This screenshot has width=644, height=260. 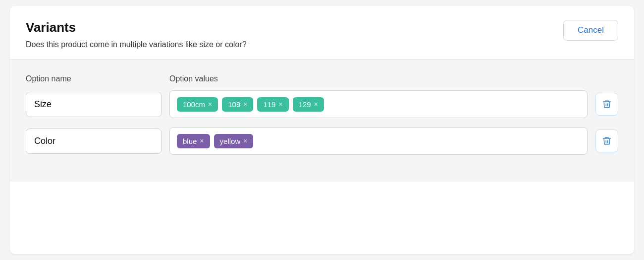 What do you see at coordinates (98, 79) in the screenshot?
I see `option-name-column-label: Option name` at bounding box center [98, 79].